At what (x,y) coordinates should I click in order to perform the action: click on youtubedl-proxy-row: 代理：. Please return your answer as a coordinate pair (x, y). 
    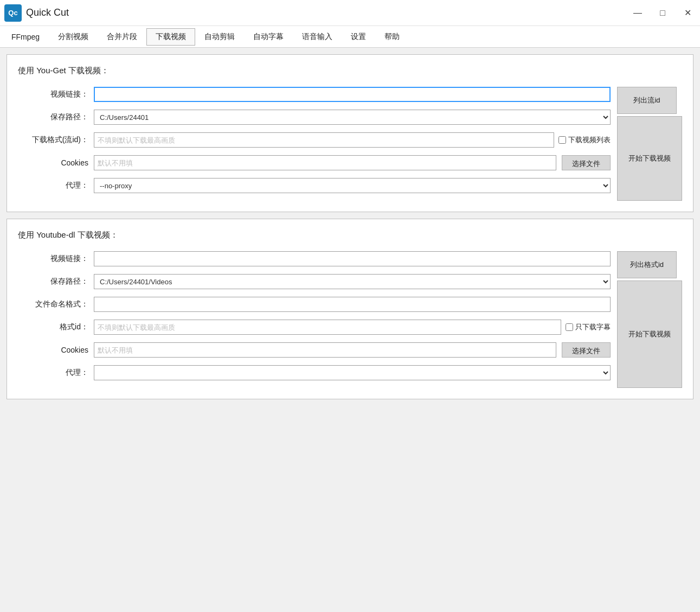
    Looking at the image, I should click on (314, 373).